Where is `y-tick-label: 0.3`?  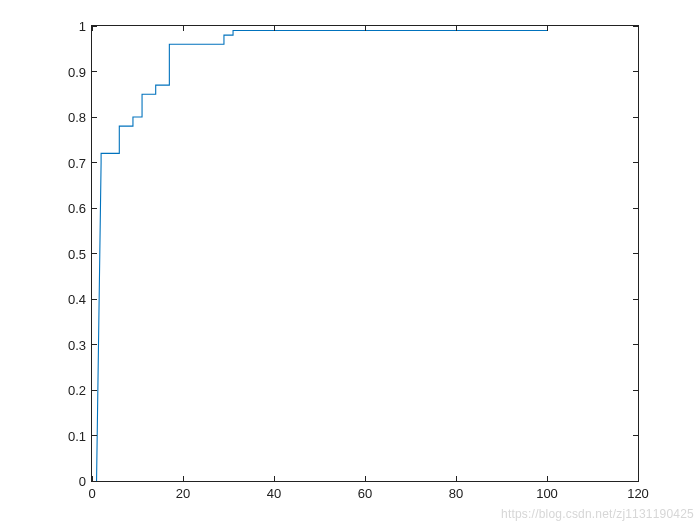
y-tick-label: 0.3 is located at coordinates (77, 344).